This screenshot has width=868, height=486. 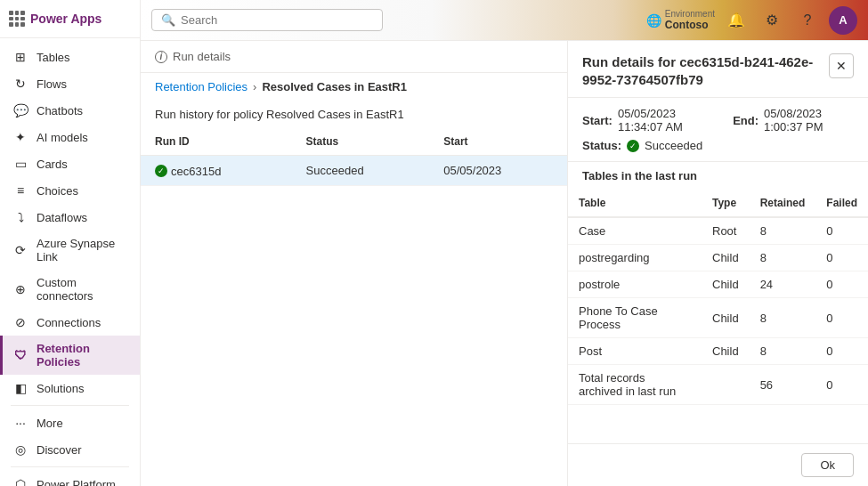 I want to click on choices-icon: ≡, so click(x=20, y=190).